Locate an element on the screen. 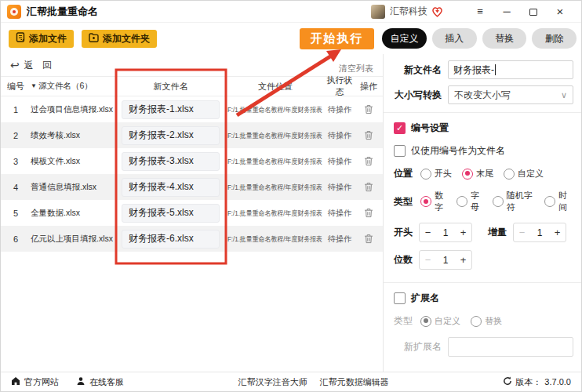 The height and width of the screenshot is (392, 582). extension-replace-radio: 替换 is located at coordinates (486, 321).